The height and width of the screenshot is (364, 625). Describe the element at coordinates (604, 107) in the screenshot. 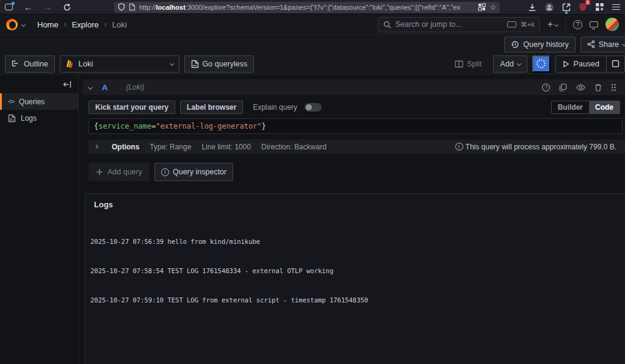

I see `code-mode-option: Code` at that location.